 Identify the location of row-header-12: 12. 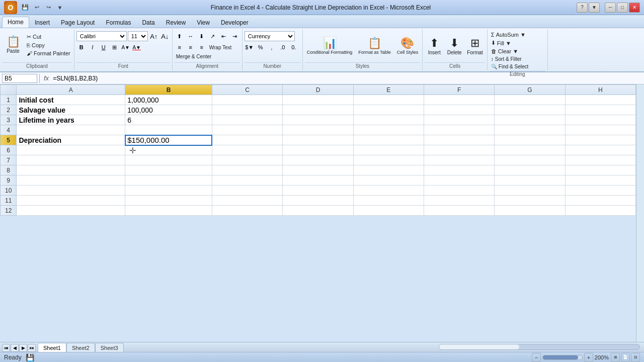
(9, 211).